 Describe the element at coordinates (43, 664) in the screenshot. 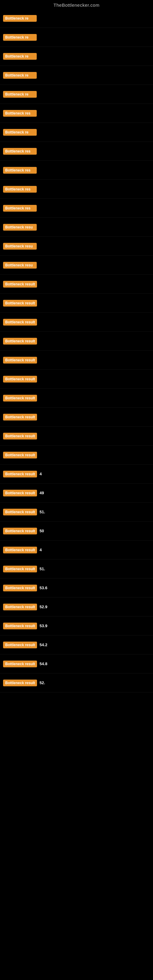

I see `bottleneck-value: 54.8` at that location.